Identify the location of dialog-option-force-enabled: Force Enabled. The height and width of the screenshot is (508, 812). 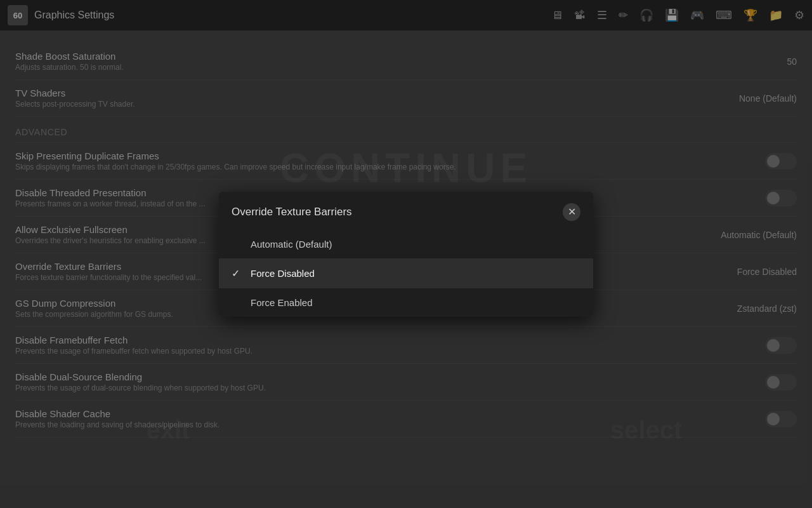
(406, 302).